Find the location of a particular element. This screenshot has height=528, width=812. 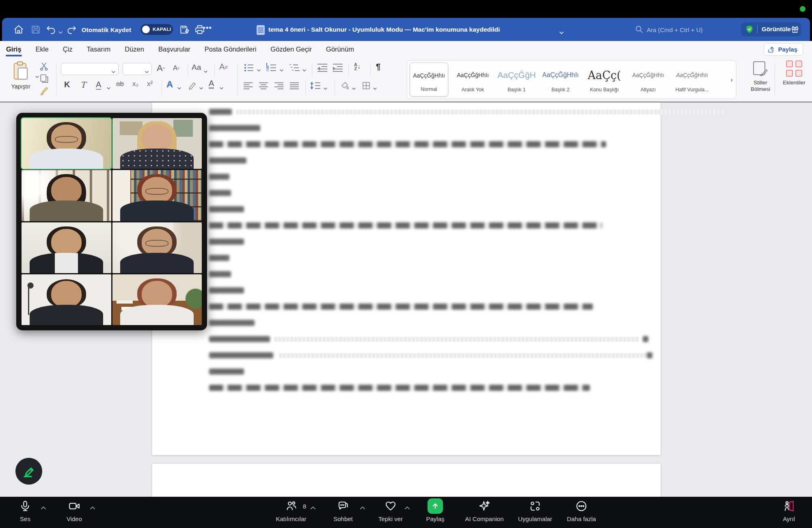

more-button: Daha fazla is located at coordinates (581, 511).